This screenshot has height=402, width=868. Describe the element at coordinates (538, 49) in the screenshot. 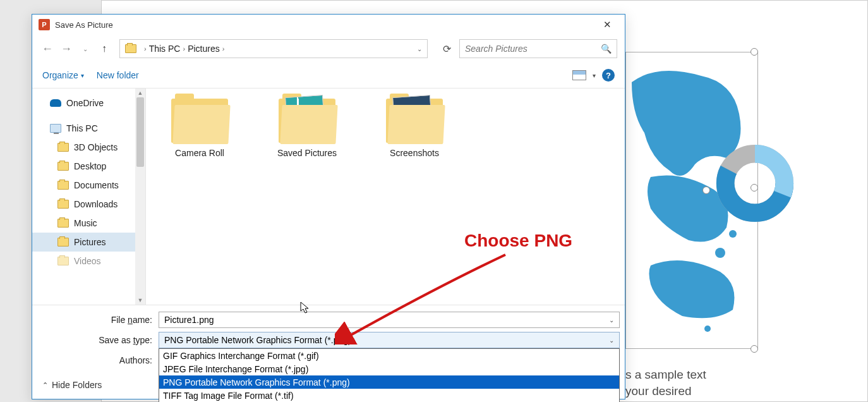

I see `search-box: 🔍` at that location.